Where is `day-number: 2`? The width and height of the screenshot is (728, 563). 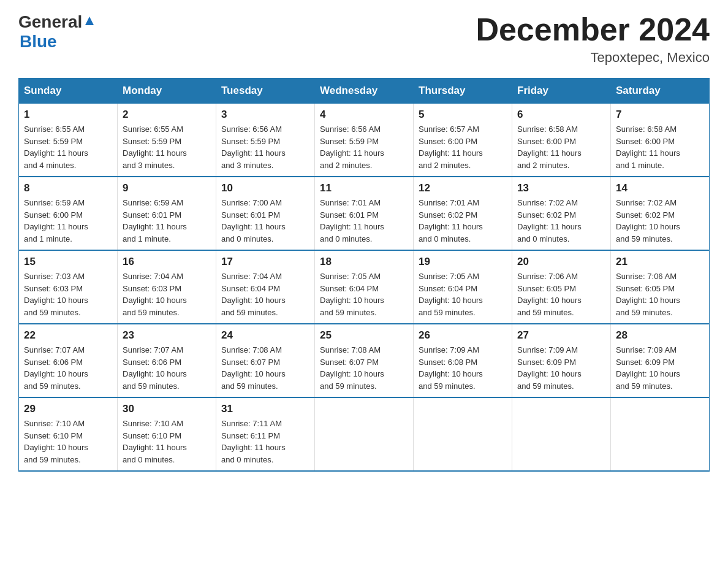
day-number: 2 is located at coordinates (167, 115).